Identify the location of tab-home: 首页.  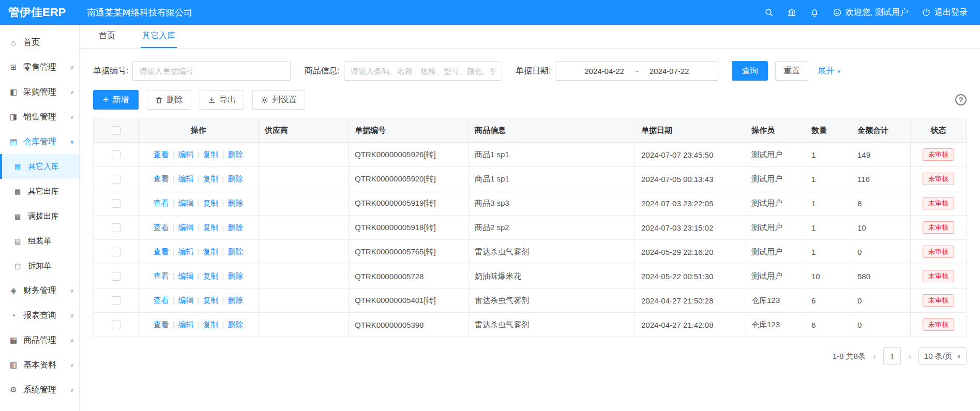
(107, 36).